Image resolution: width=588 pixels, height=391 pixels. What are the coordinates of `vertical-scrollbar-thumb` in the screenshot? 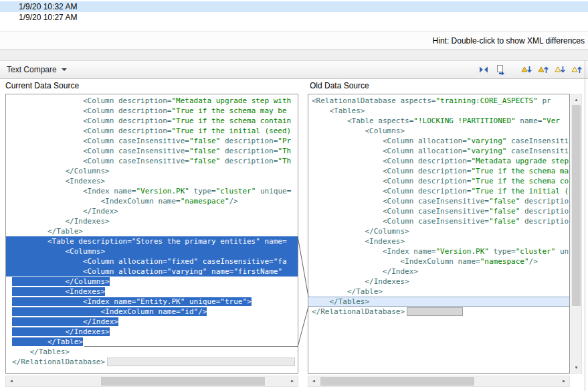 It's located at (577, 206).